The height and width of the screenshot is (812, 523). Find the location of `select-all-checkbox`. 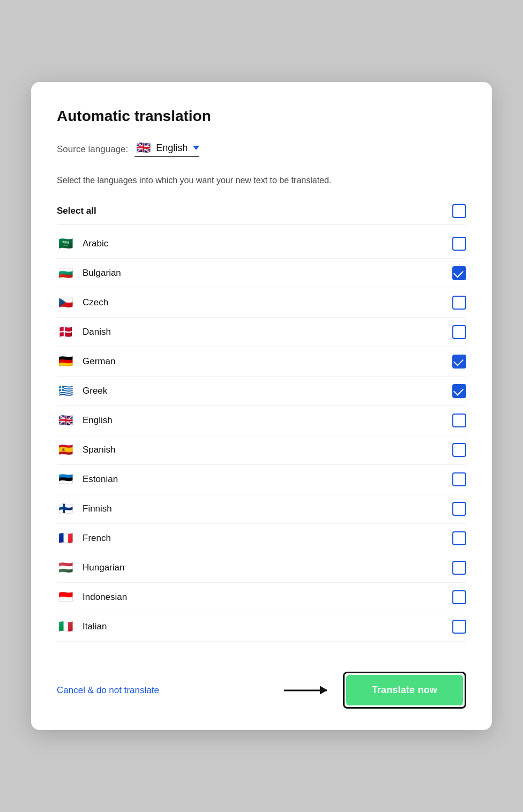

select-all-checkbox is located at coordinates (459, 211).